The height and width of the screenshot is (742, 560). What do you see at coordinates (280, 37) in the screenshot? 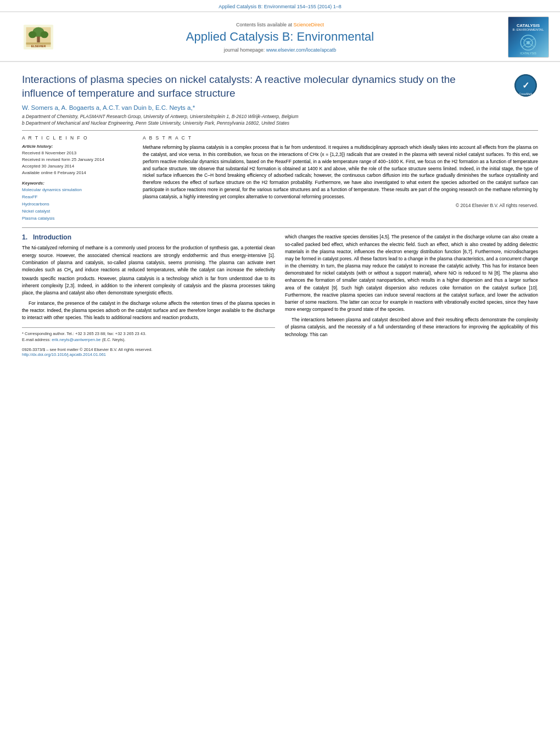
I see `journal-title: Applied Catalysis B: Environmental` at bounding box center [280, 37].